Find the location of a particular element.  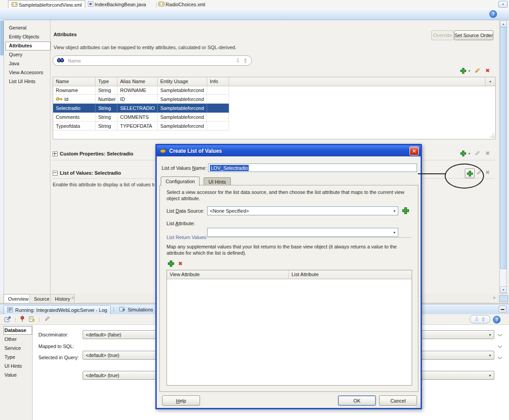

col-header-view-attribute: View Attribute is located at coordinates (228, 274).